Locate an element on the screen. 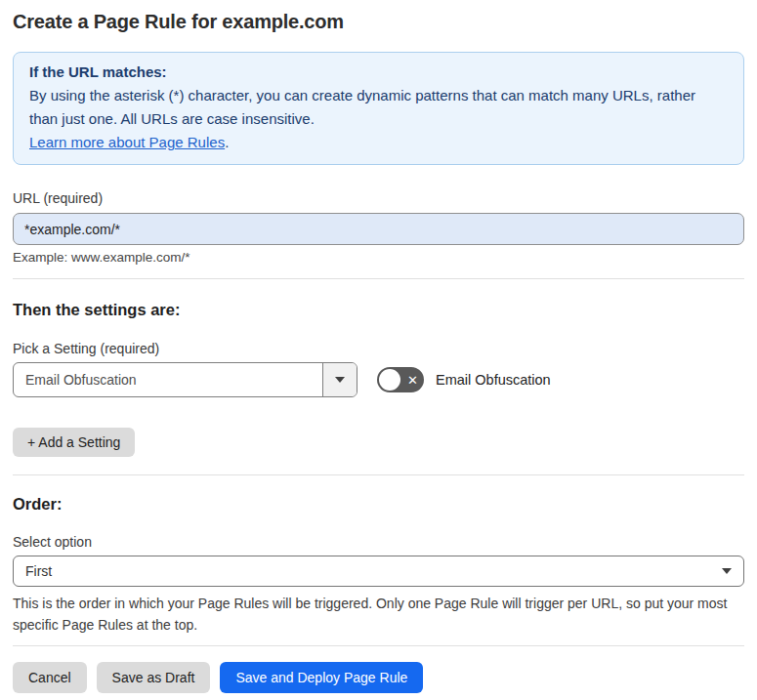 The image size is (757, 700). save-and-deploy-button: Save and Deploy Page Rule is located at coordinates (321, 678).